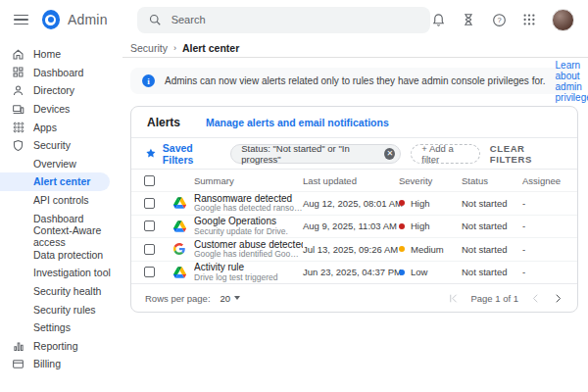  I want to click on sidebar-item-investigation-tool: Investigation tool, so click(61, 272).